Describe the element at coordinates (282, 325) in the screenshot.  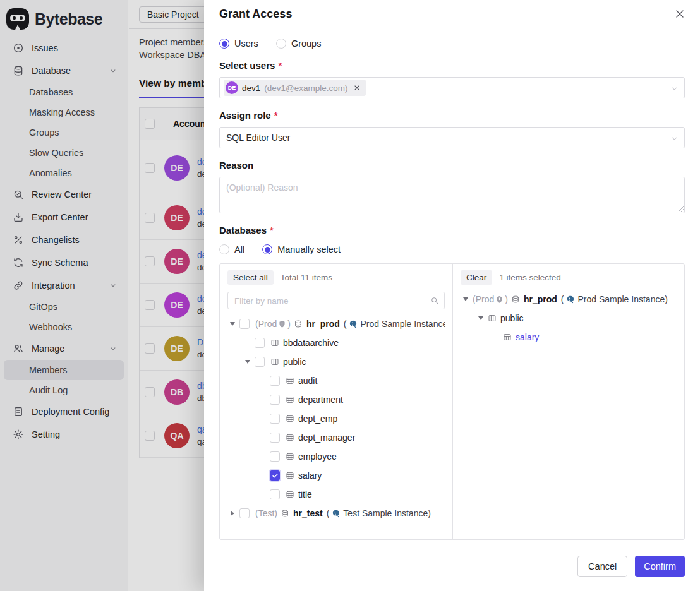
I see `shield-icon` at that location.